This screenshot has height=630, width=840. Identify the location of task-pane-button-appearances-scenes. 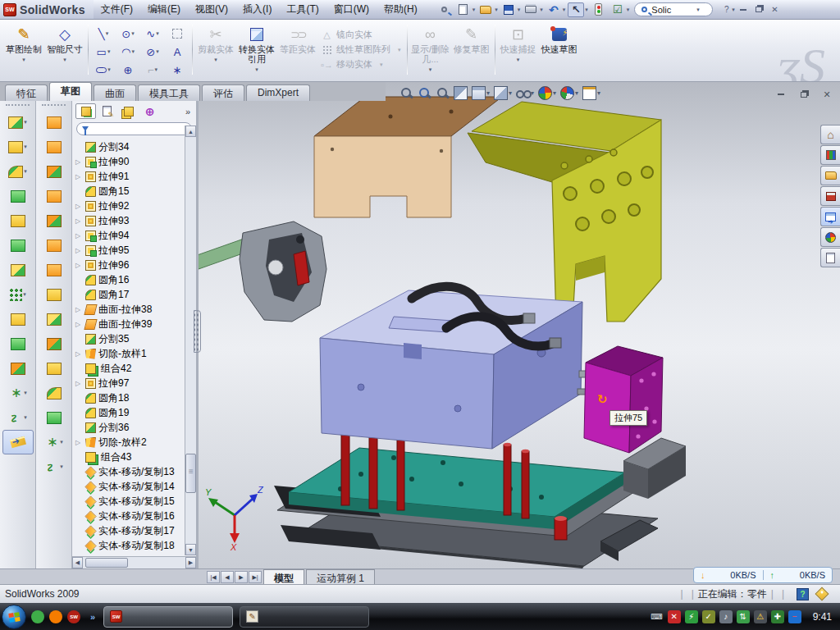
(830, 237).